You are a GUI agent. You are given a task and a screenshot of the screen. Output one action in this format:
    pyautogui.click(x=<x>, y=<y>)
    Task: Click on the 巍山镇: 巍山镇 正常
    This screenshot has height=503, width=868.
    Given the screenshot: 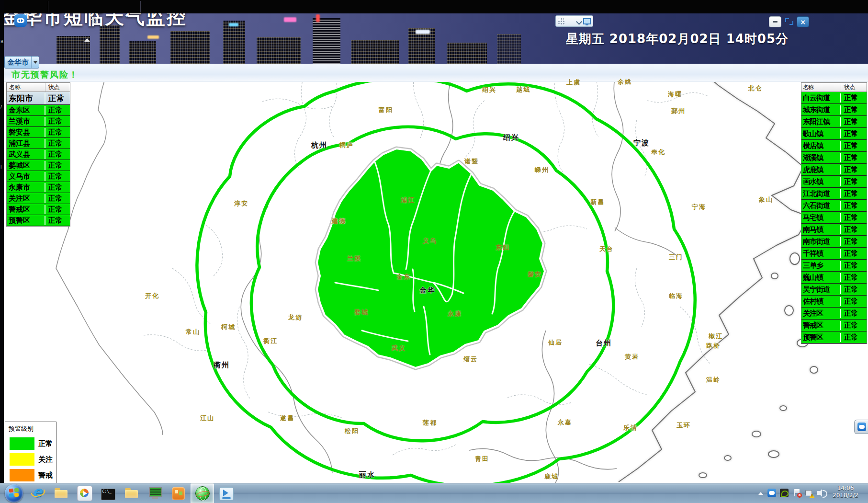 What is the action you would take?
    pyautogui.click(x=834, y=278)
    